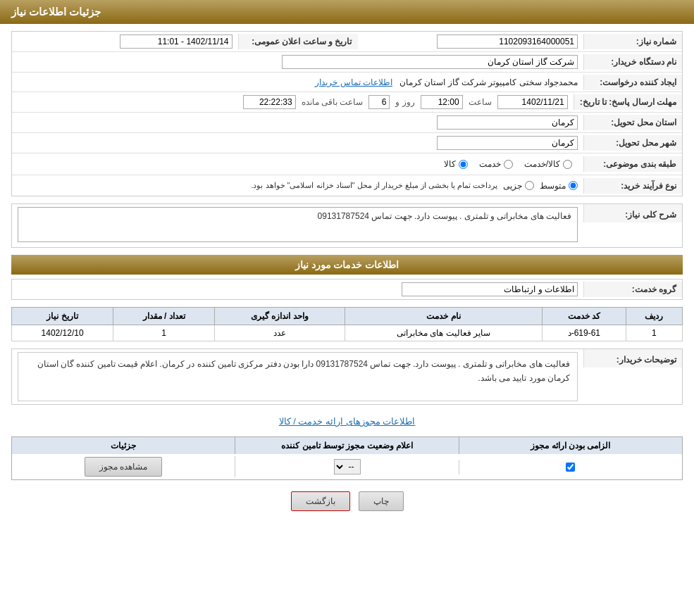 The width and height of the screenshot is (694, 616). What do you see at coordinates (633, 62) in the screenshot?
I see `buyer-station-label: نام دستگاه خریدار:` at bounding box center [633, 62].